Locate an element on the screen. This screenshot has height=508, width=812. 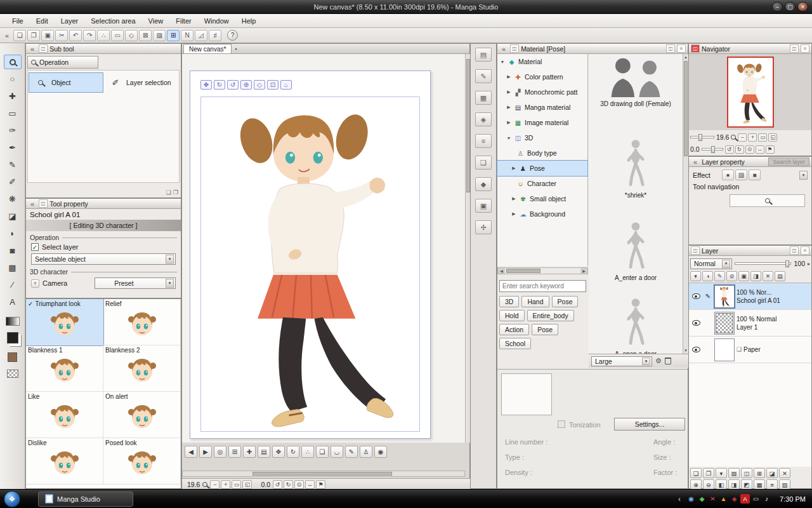
collapsed-palette-icon: ≡ is located at coordinates (483, 141).